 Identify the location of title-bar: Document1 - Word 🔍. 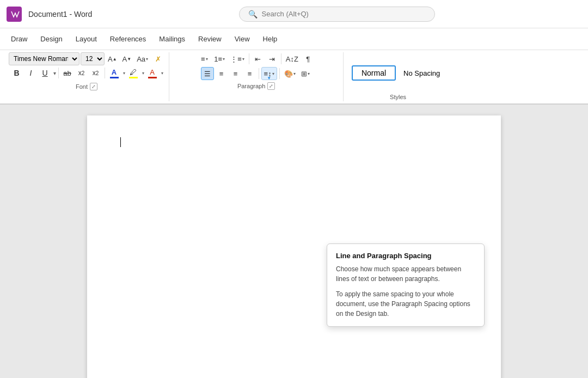
(294, 14).